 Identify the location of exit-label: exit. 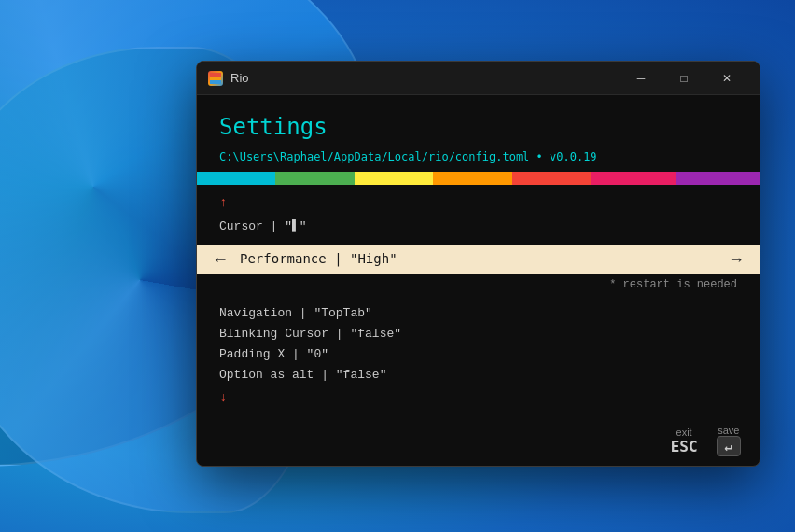
(685, 432).